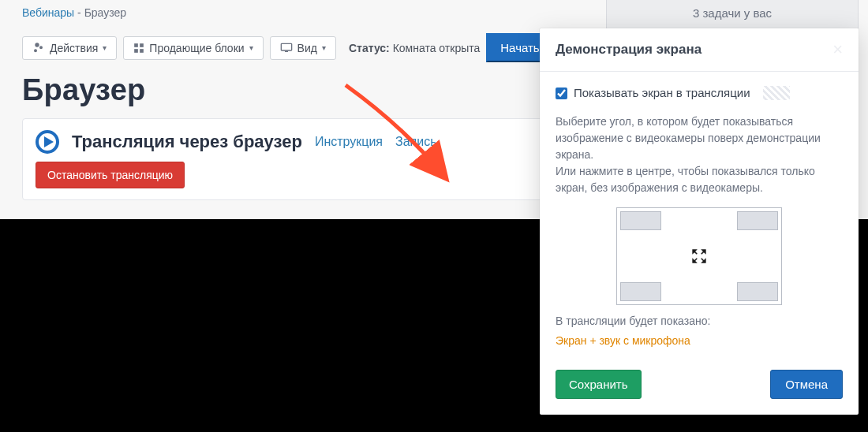  Describe the element at coordinates (732, 14) in the screenshot. I see `tasks-summary: 3 задачи у вас` at that location.